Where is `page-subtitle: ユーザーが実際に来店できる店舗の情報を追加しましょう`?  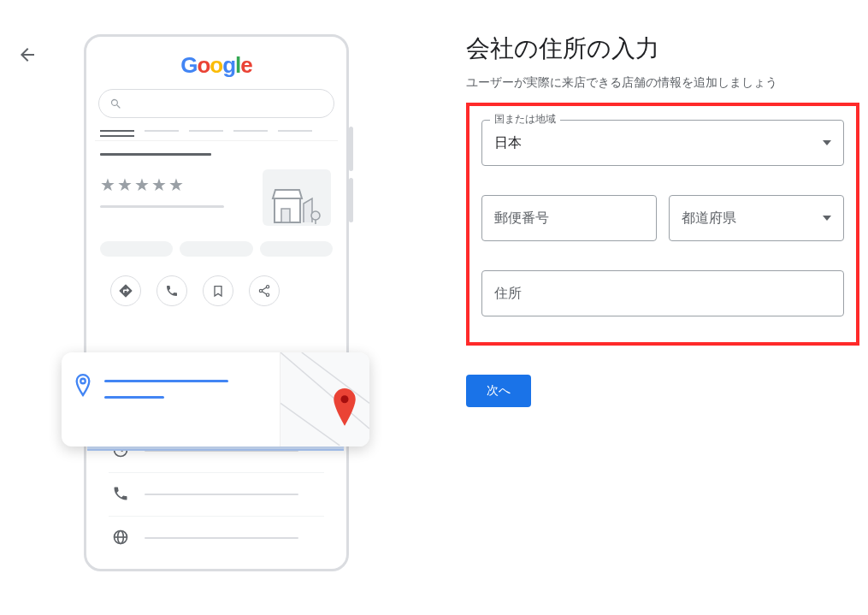
page-subtitle: ユーザーが実際に来店できる店舗の情報を追加しましょう is located at coordinates (663, 83).